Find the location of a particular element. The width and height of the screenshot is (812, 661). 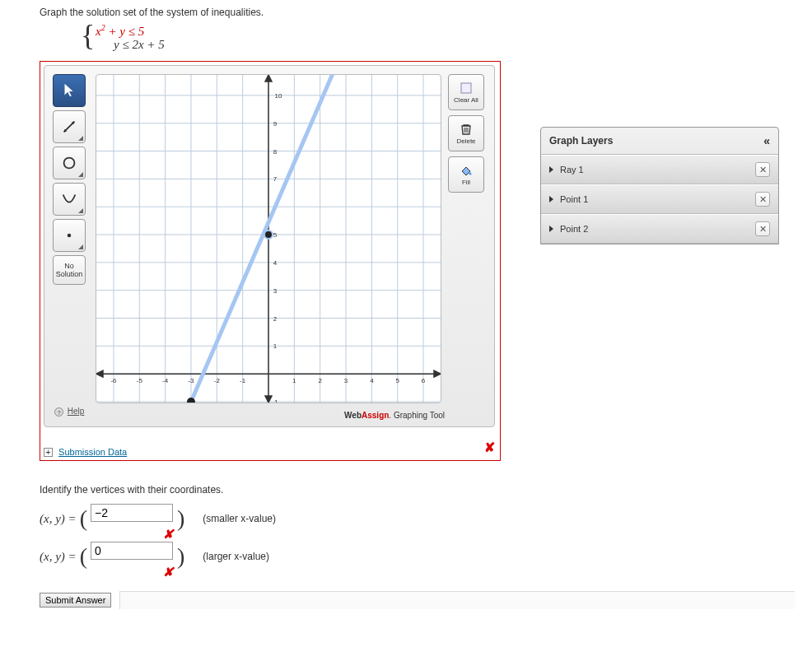

svg-text: -2 is located at coordinates (217, 380).